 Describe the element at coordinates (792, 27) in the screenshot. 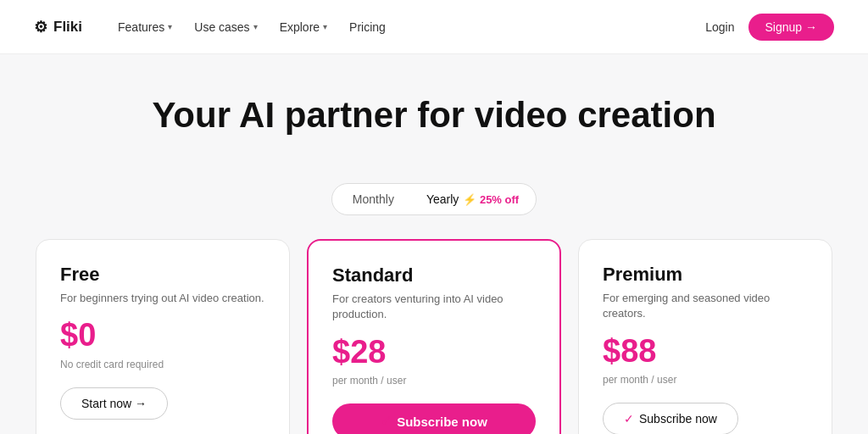

I see `signup-button: Signup →` at that location.